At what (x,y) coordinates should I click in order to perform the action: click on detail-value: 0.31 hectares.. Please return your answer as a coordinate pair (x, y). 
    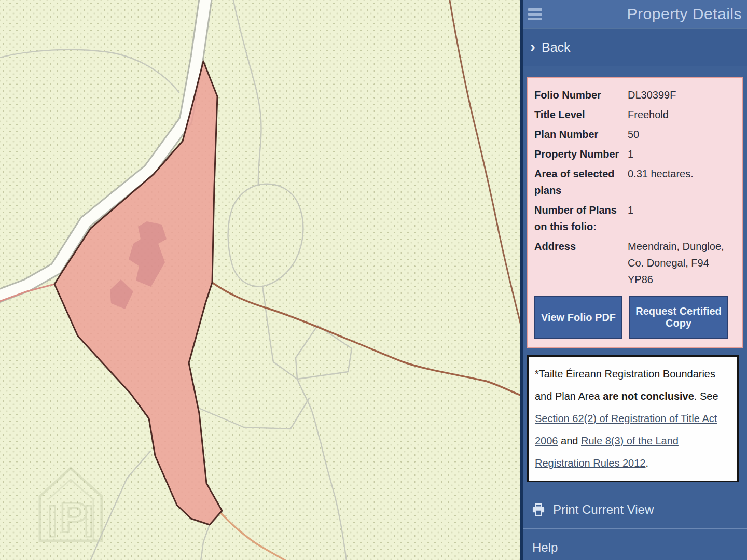
    Looking at the image, I should click on (682, 182).